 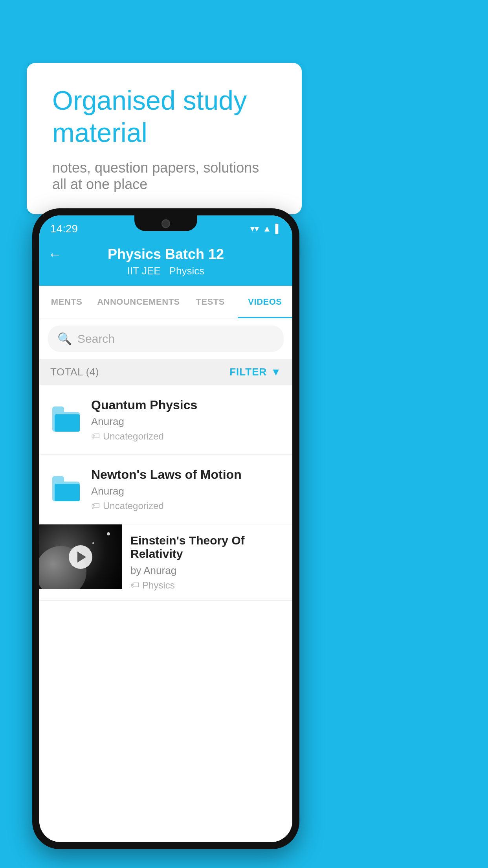 What do you see at coordinates (144, 271) in the screenshot?
I see `header-subtitle-iitjee: IIT JEE` at bounding box center [144, 271].